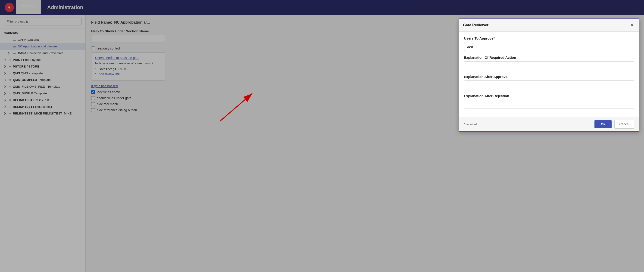 Image resolution: width=644 pixels, height=272 pixels. Describe the element at coordinates (549, 46) in the screenshot. I see `users-input` at that location.